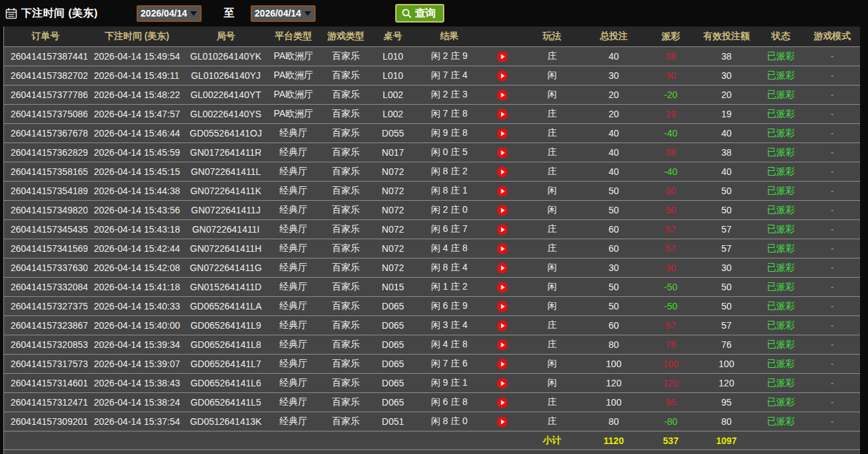 The width and height of the screenshot is (868, 454). What do you see at coordinates (46, 422) in the screenshot?
I see `order-number-cell: 260414157309201` at bounding box center [46, 422].